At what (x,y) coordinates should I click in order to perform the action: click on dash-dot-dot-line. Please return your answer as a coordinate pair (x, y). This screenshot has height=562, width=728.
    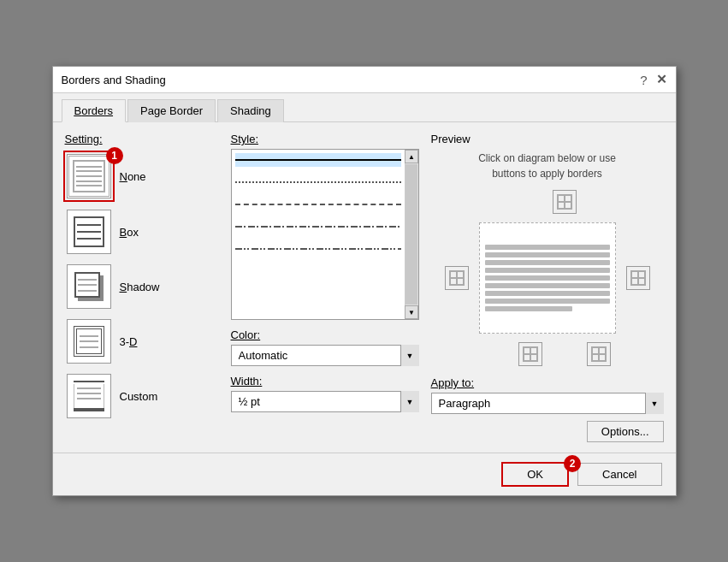
    Looking at the image, I should click on (318, 249).